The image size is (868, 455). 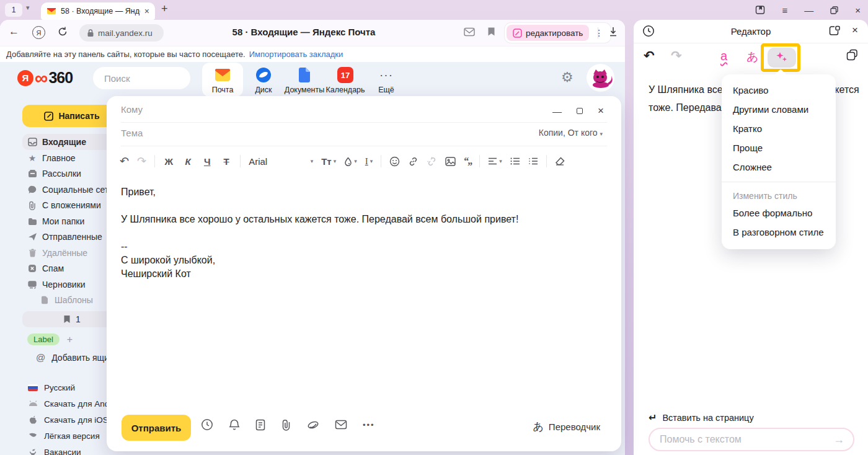 What do you see at coordinates (14, 32) in the screenshot?
I see `back-icon: ←` at bounding box center [14, 32].